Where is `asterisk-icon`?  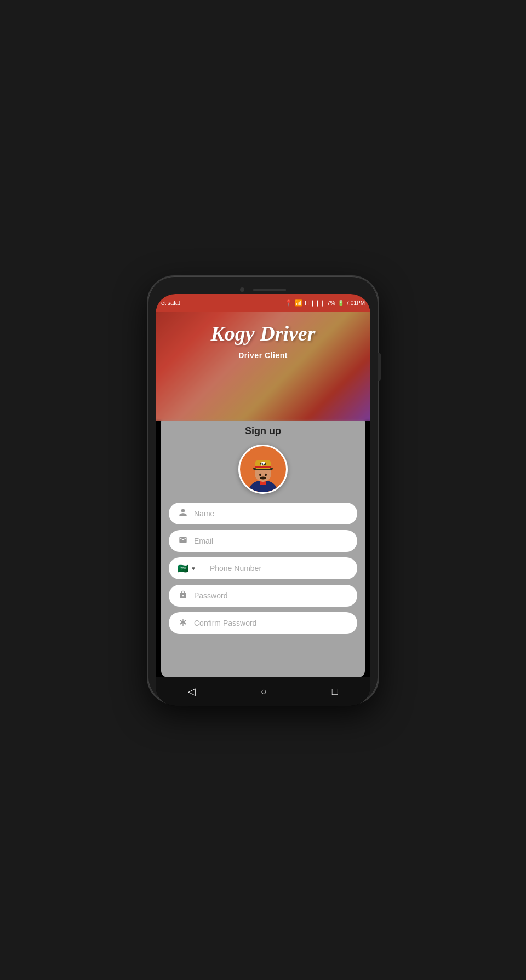
asterisk-icon is located at coordinates (183, 623).